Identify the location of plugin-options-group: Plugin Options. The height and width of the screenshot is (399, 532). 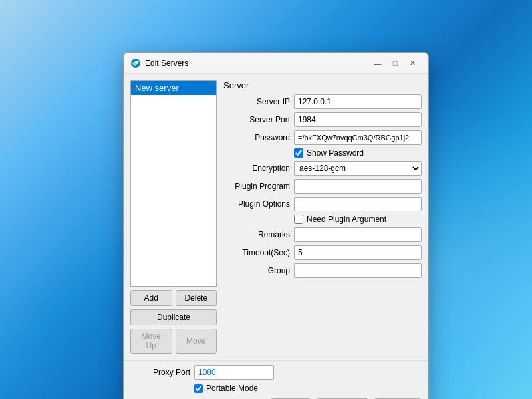
(323, 204).